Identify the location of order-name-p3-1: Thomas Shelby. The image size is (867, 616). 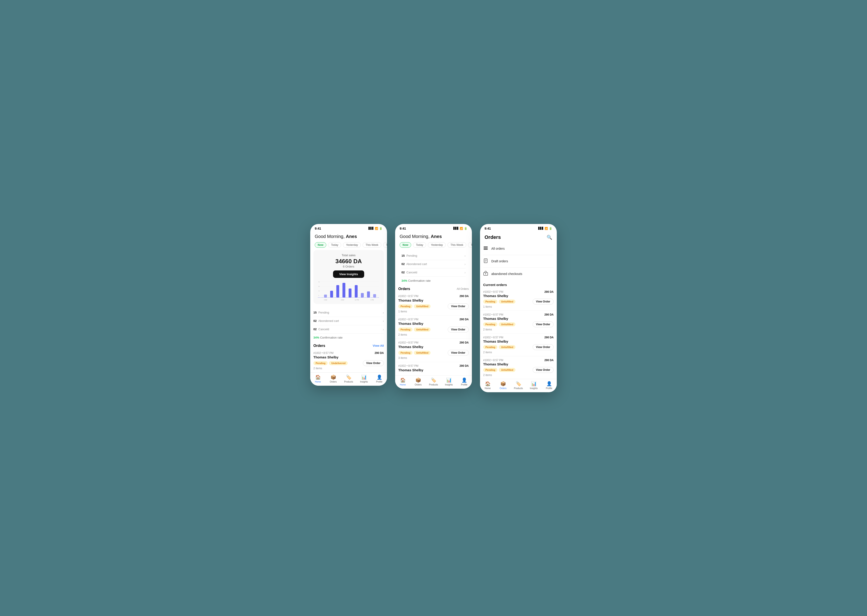
(519, 296).